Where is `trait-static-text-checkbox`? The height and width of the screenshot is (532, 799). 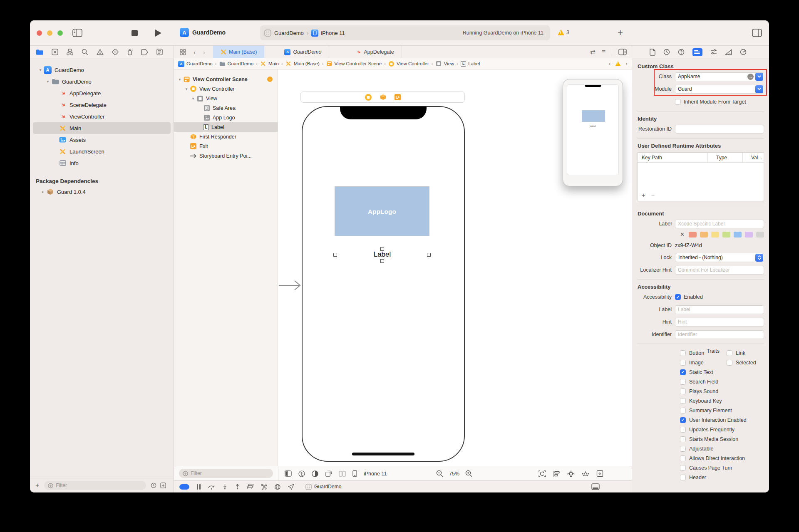 trait-static-text-checkbox is located at coordinates (683, 372).